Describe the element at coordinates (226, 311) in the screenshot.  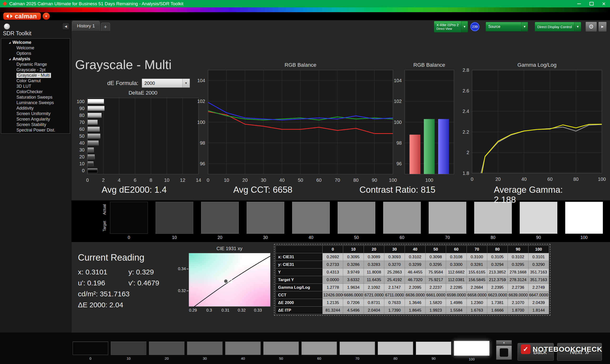
I see `cie-x-tick-label: 0.31` at that location.